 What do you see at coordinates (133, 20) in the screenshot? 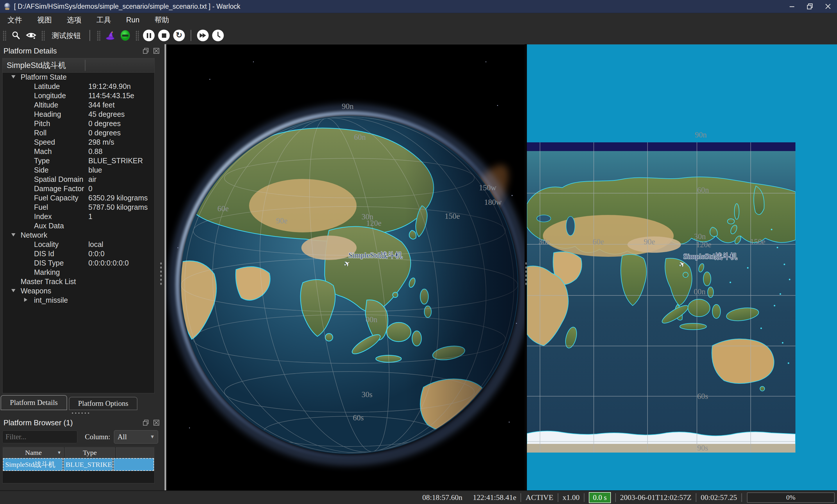
I see `menu-item: Run` at bounding box center [133, 20].